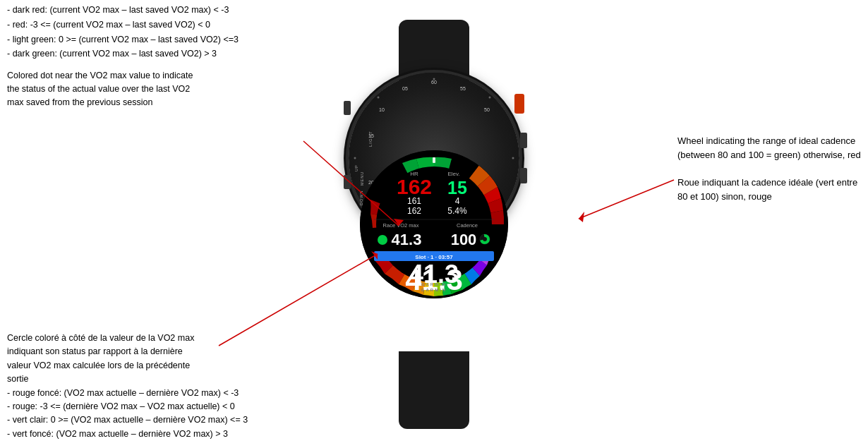 The width and height of the screenshot is (868, 448). Describe the element at coordinates (159, 351) in the screenshot. I see `anno-bot-2: indiquant son status par rapport à la de…` at that location.